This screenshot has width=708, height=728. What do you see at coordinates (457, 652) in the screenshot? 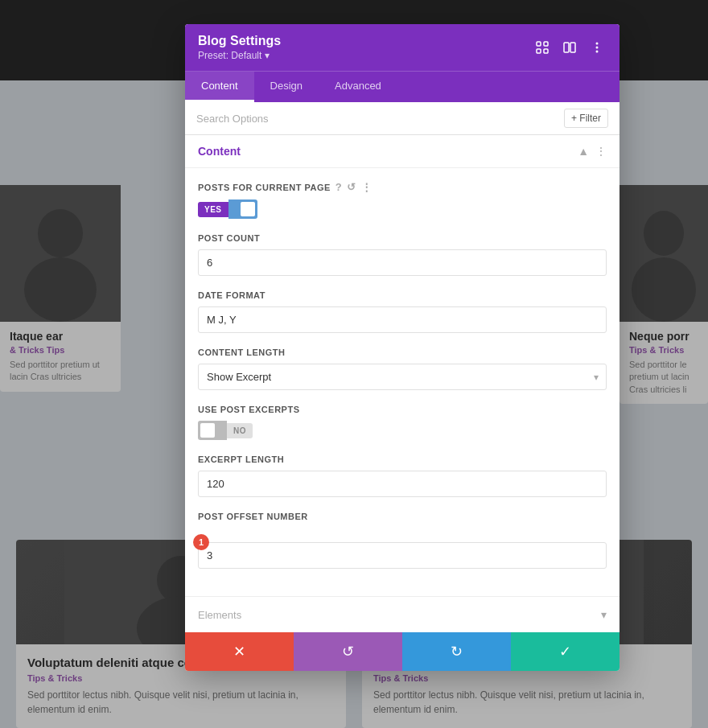
I see `redo-button: ↻` at bounding box center [457, 652].